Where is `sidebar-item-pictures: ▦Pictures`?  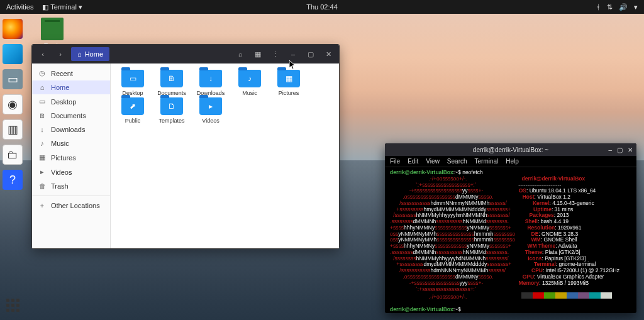
sidebar-item-pictures: ▦Pictures is located at coordinates (71, 157).